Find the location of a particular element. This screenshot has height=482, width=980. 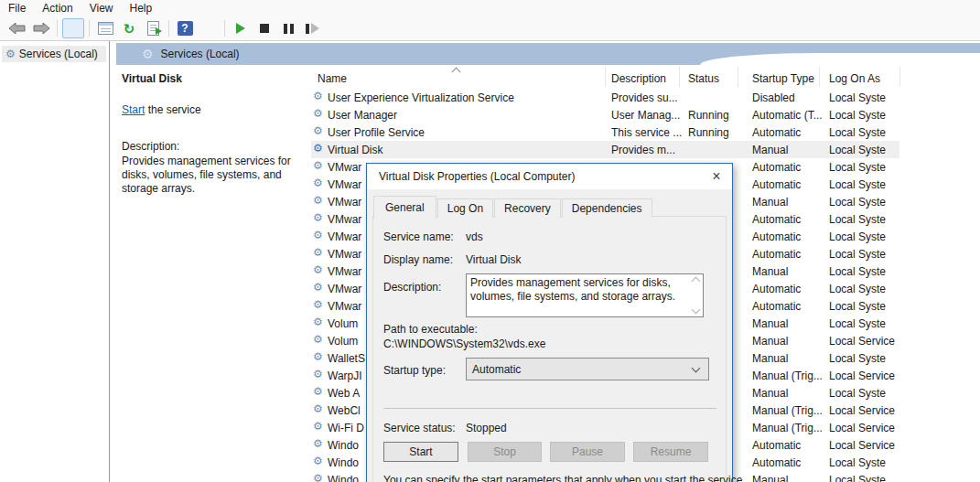

tree-item-services-local: ⚙ Services (Local) is located at coordinates (54, 54).